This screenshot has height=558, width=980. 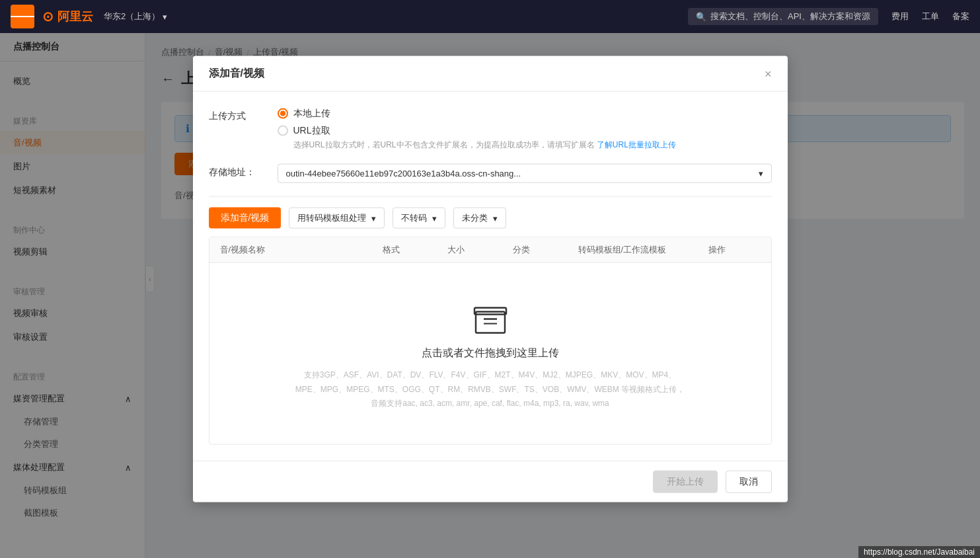 I want to click on col-size: 大小, so click(x=480, y=250).